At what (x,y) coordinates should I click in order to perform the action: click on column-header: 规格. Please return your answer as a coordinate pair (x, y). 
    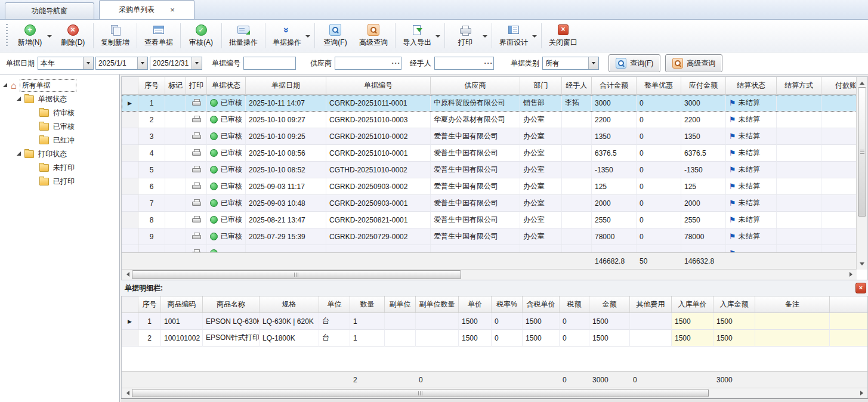
    Looking at the image, I should click on (289, 305).